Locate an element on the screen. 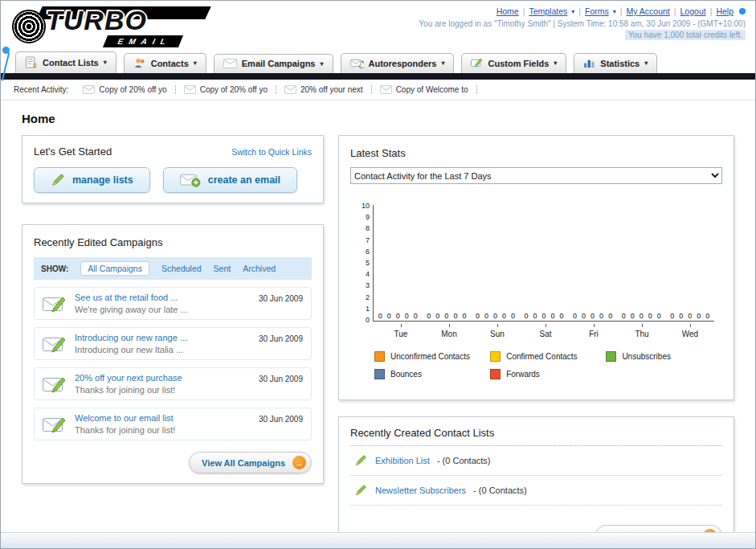 This screenshot has height=549, width=756. link-forms: Forms is located at coordinates (597, 11).